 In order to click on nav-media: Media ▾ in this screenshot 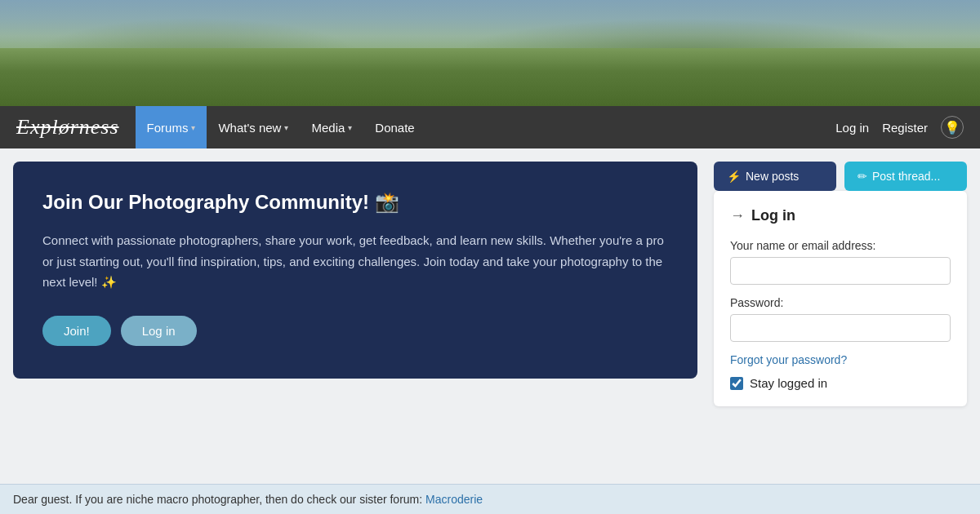, I will do `click(332, 127)`.